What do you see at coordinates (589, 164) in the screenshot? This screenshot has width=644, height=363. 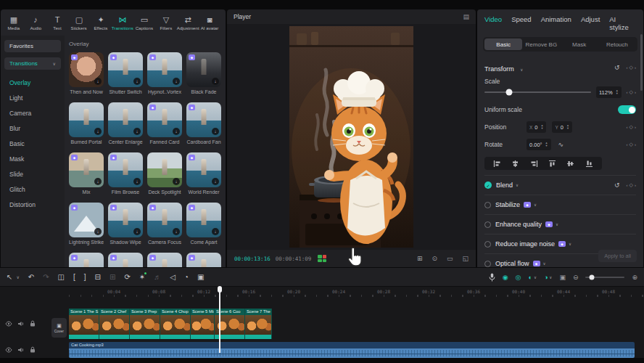 I see `align-bottom-icon` at bounding box center [589, 164].